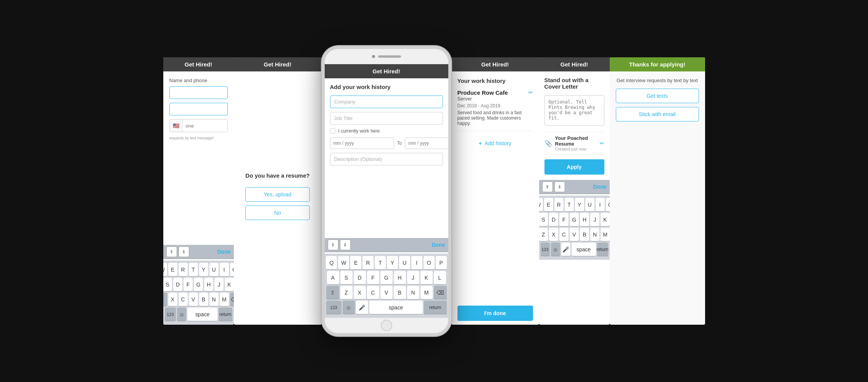 The image size is (868, 382). What do you see at coordinates (435, 308) in the screenshot?
I see `k3-return: return` at bounding box center [435, 308].